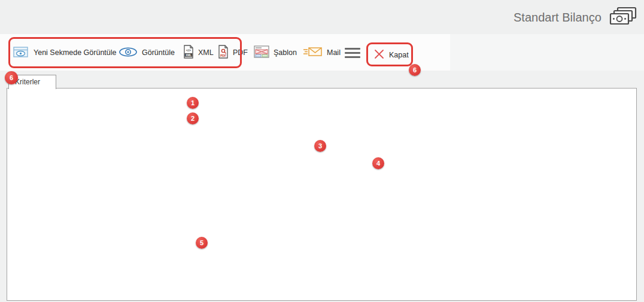 The width and height of the screenshot is (644, 302). I want to click on mail-button: Mail, so click(322, 53).